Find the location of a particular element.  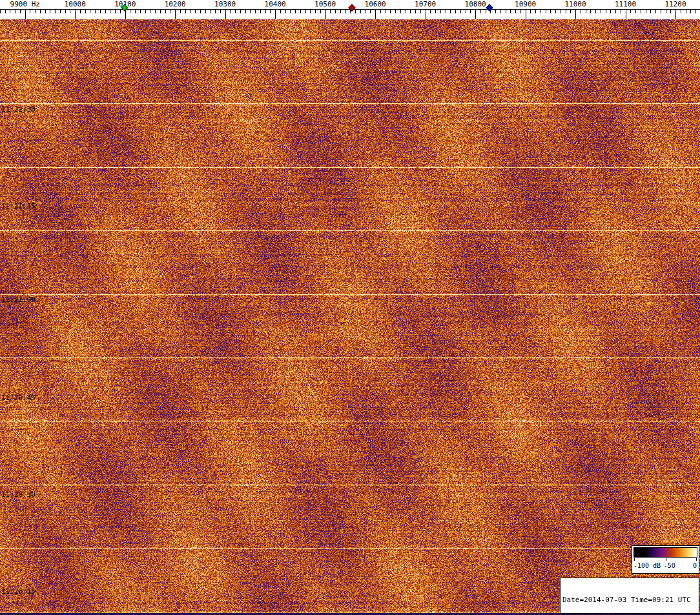

legend-label-min: -100 dB is located at coordinates (647, 565).